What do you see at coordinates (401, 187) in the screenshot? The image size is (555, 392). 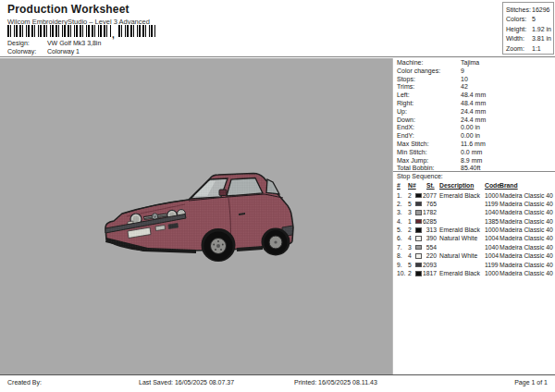 I see `col-num: #` at bounding box center [401, 187].